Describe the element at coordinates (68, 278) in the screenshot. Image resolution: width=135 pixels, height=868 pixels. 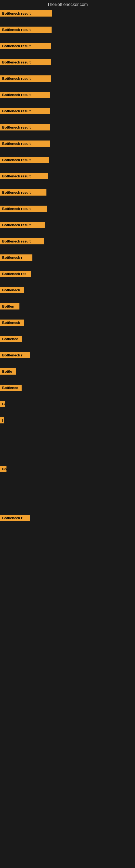
I see `bottleneck-row-17: Bottleneck res` at that location.